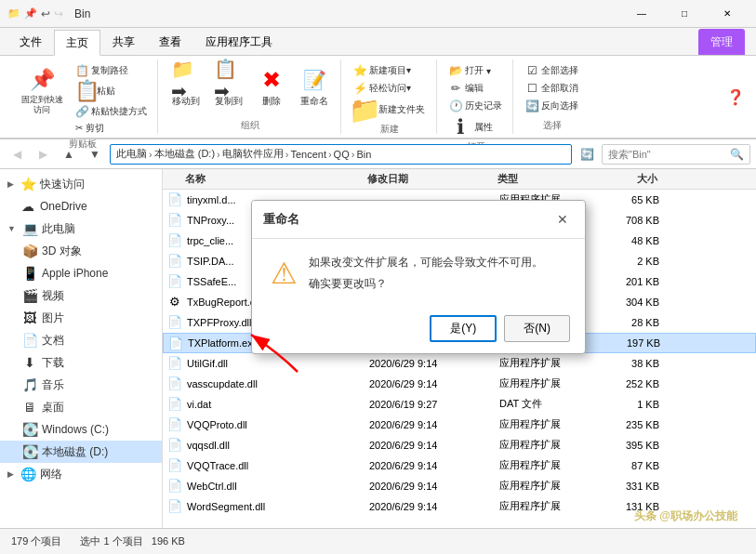  Describe the element at coordinates (378, 14) in the screenshot. I see `title-bar: 📁 📌 ↩ ↪ Bin — □ ✕` at that location.